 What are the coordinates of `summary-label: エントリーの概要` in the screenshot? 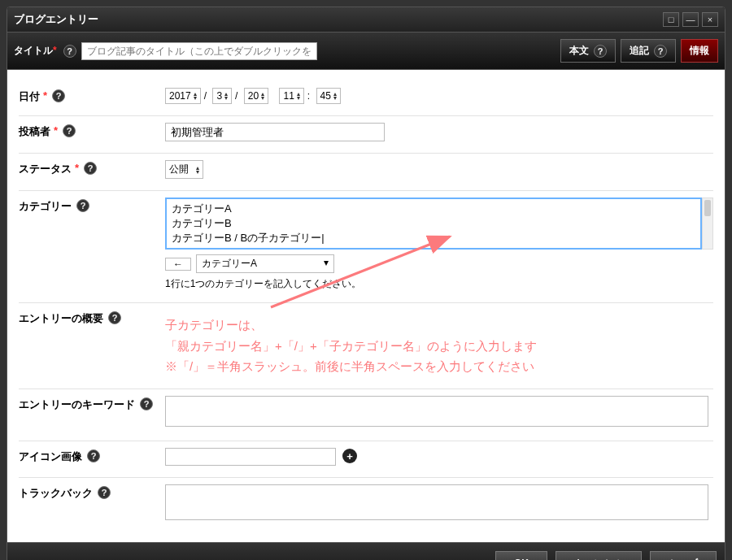 It's located at (61, 319).